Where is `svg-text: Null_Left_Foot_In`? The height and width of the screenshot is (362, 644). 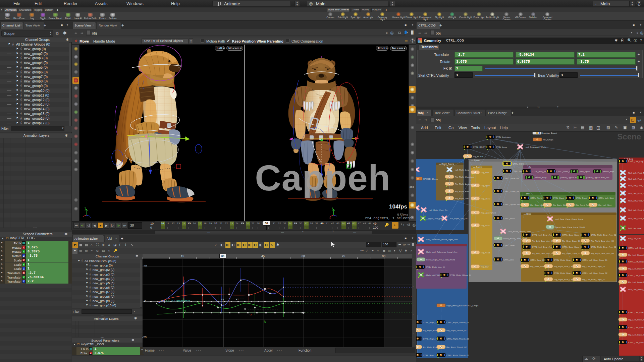
svg-text: Null_Left_Foot_In is located at coordinates (636, 179).